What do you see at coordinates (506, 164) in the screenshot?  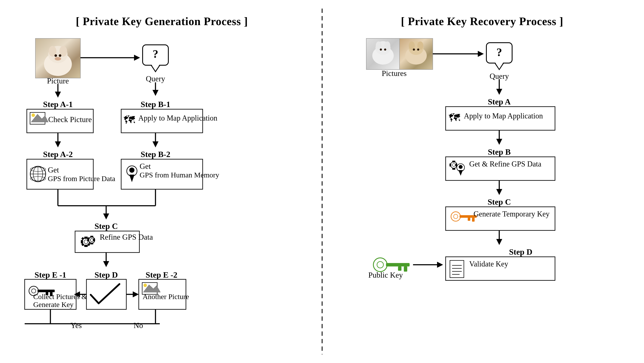 I see `right-step-b-text: Get & Refine GPS Data` at bounding box center [506, 164].